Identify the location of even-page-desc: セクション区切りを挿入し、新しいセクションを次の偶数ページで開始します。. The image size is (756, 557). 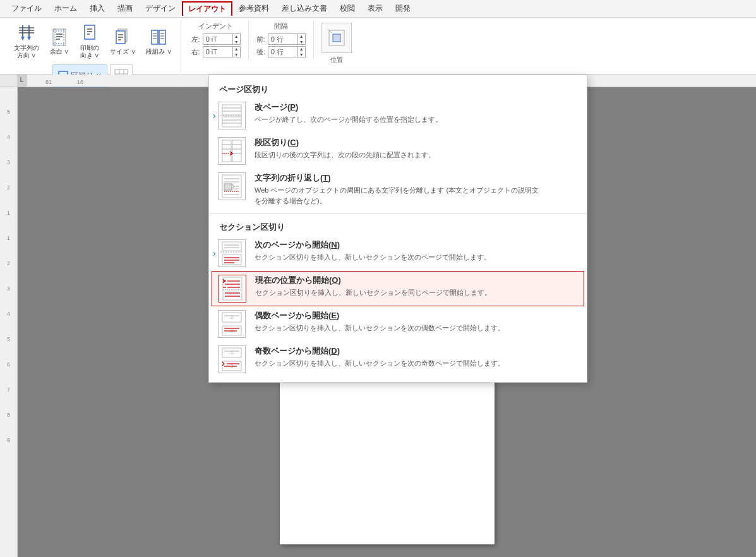
(380, 328).